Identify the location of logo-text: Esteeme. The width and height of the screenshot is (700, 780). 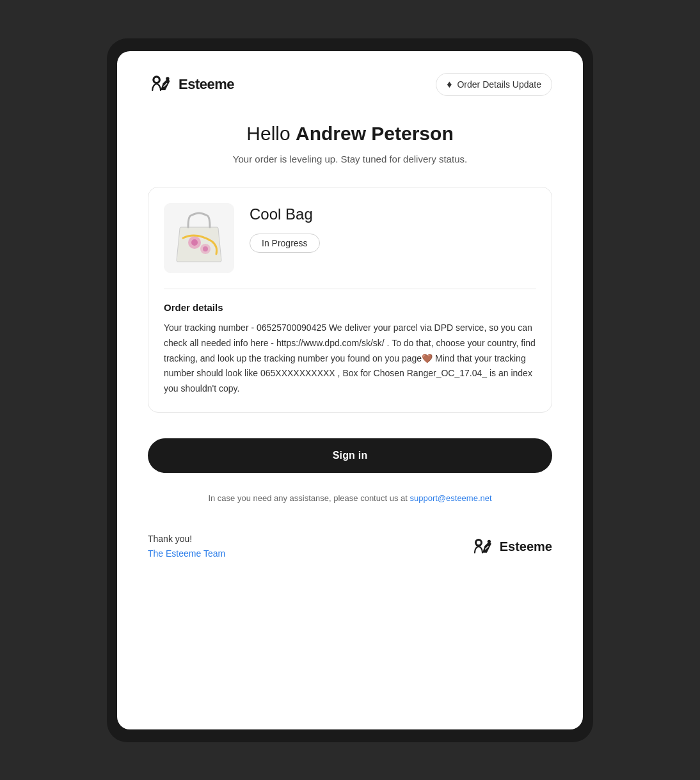
(206, 84).